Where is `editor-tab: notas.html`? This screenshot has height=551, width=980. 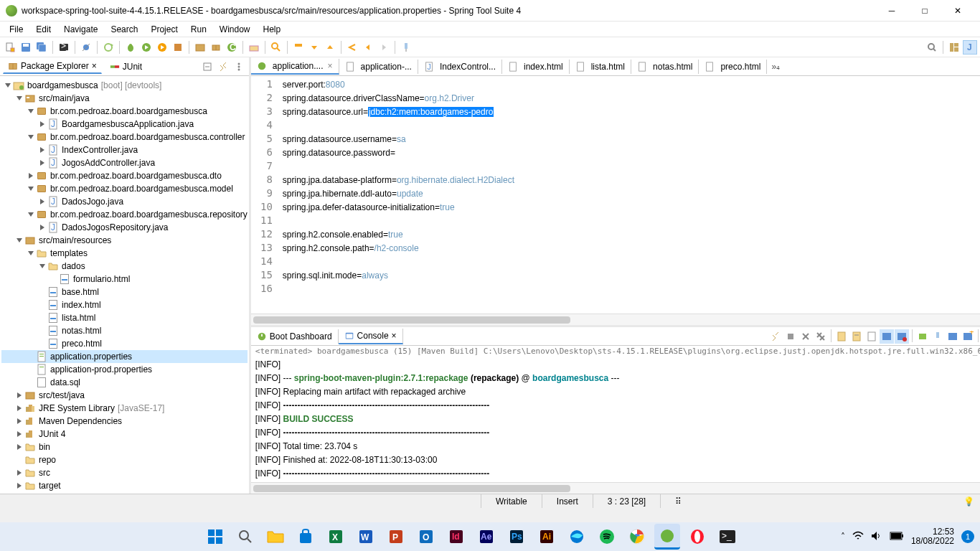
editor-tab: notas.html is located at coordinates (665, 67).